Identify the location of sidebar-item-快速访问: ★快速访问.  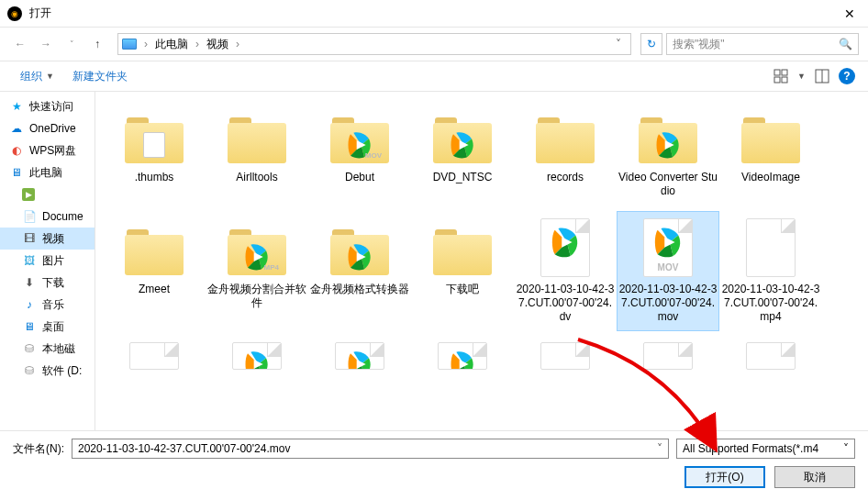
(48, 106).